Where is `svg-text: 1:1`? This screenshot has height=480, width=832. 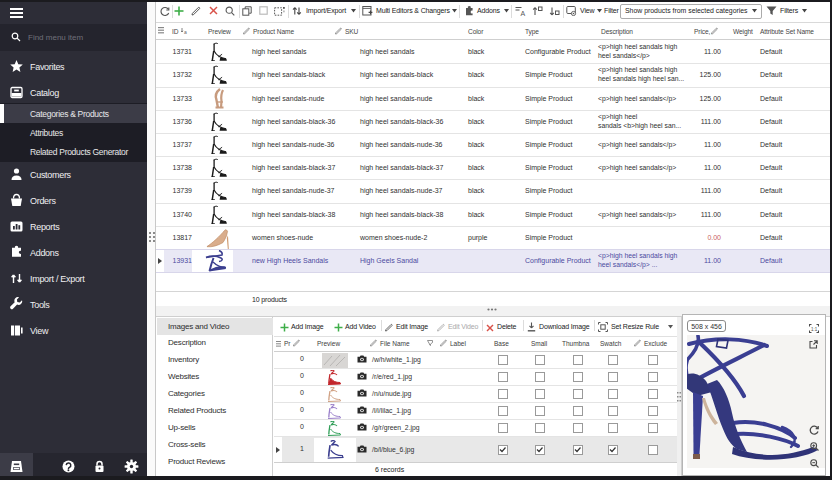
svg-text: 1:1 is located at coordinates (814, 330).